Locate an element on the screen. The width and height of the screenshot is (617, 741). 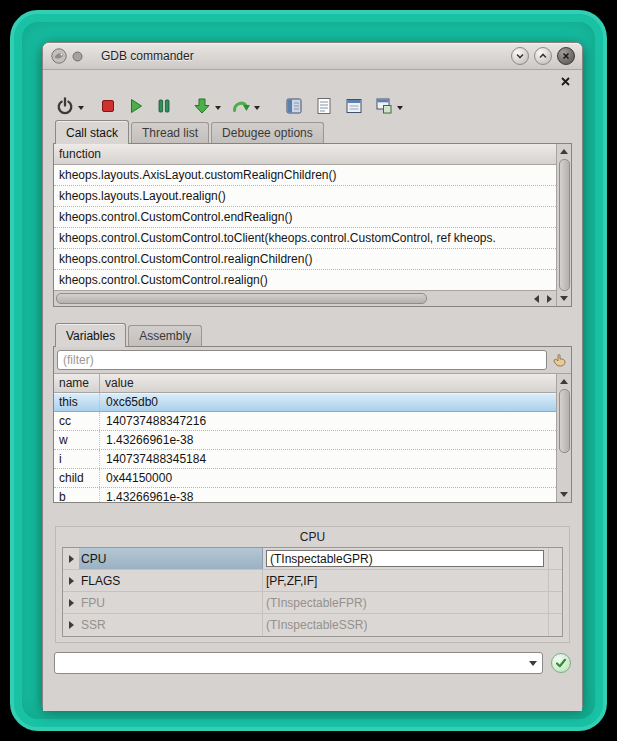
inspector-tabs: Variables Assembly is located at coordinates (312, 334).